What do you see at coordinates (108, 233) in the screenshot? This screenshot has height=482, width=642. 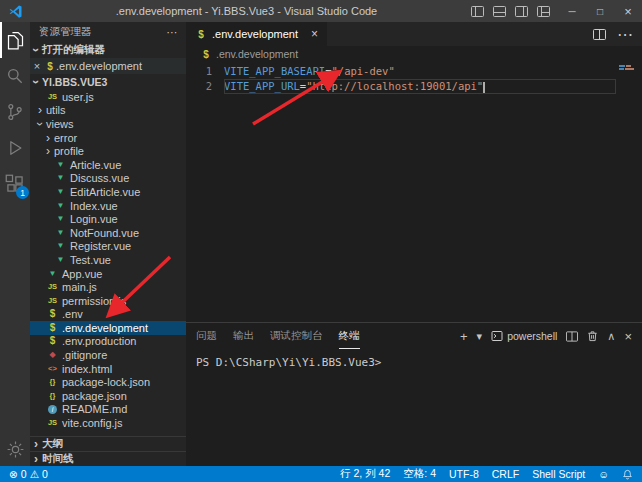 I see `tree-item-NotFound.vue: ▼NotFound.vue` at bounding box center [108, 233].